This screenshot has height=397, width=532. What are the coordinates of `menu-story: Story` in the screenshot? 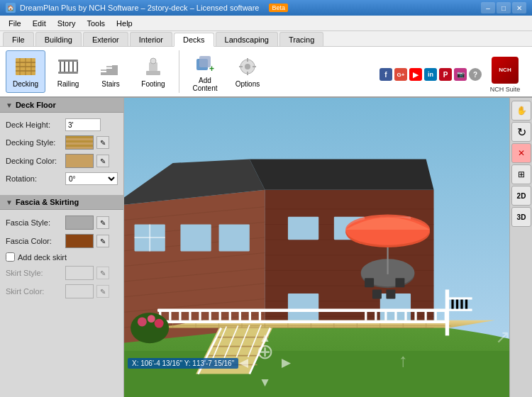 It's located at (67, 23).